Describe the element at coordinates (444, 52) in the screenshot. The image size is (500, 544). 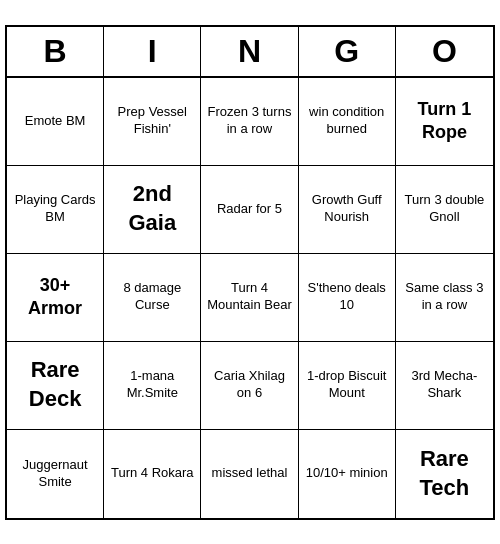
I see `header-letter-o: O` at that location.